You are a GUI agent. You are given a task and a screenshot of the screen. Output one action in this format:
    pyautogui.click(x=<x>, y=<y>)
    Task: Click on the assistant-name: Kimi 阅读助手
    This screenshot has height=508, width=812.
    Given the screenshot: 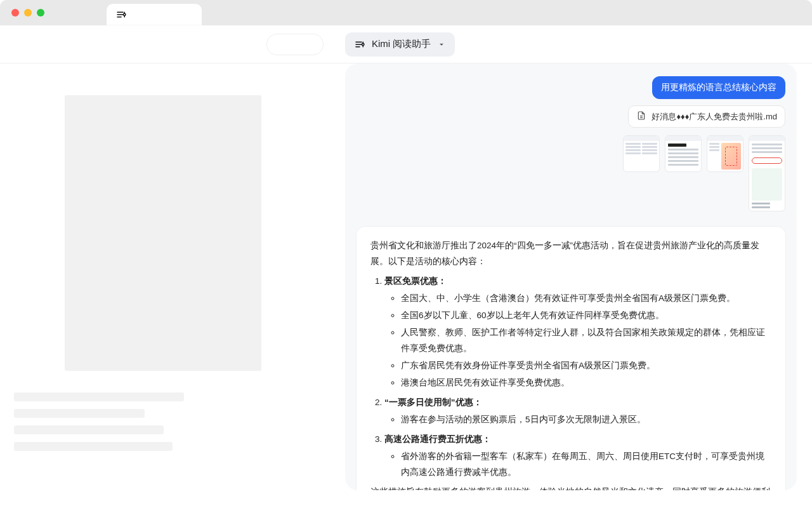 What is the action you would take?
    pyautogui.click(x=401, y=44)
    